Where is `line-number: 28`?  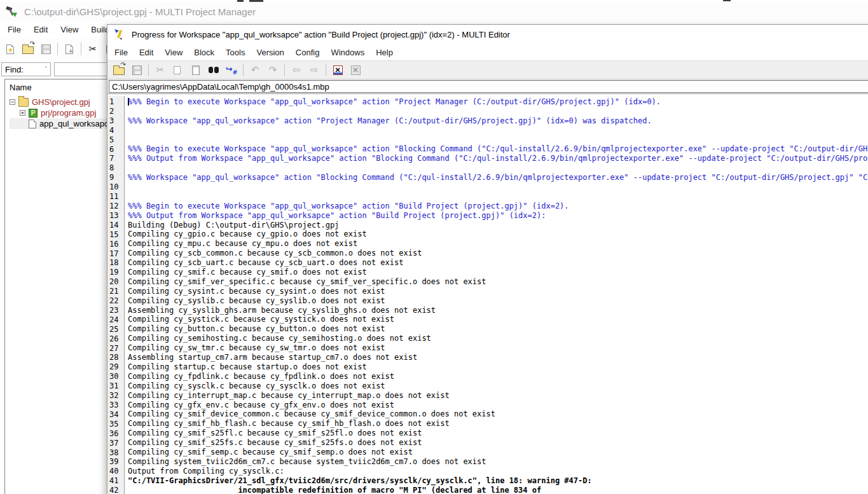 line-number: 28 is located at coordinates (117, 357).